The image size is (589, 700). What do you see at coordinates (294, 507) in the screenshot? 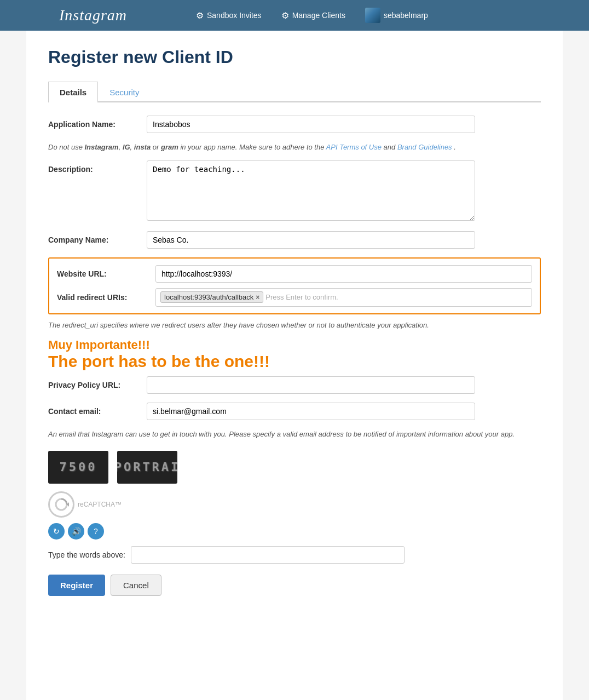
I see `captcha-area: 7500 PORTRAI reCAPTCHA™ ↻ 🔊 ? Type the w…` at bounding box center [294, 507].